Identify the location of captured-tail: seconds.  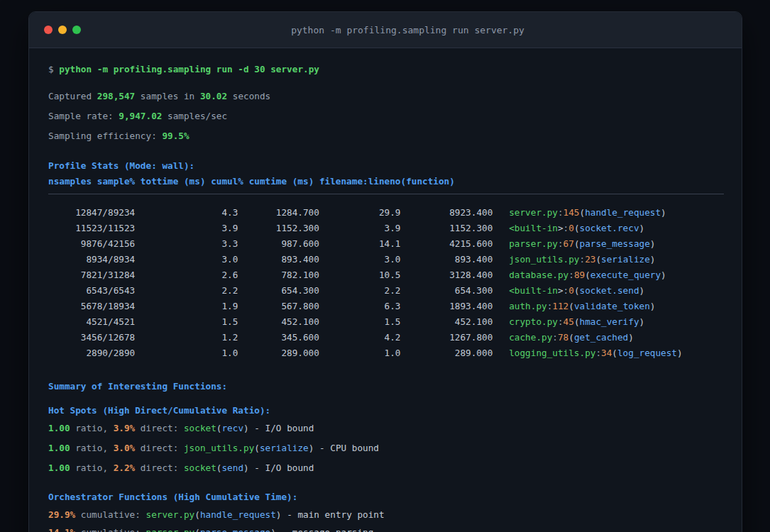
(248, 96).